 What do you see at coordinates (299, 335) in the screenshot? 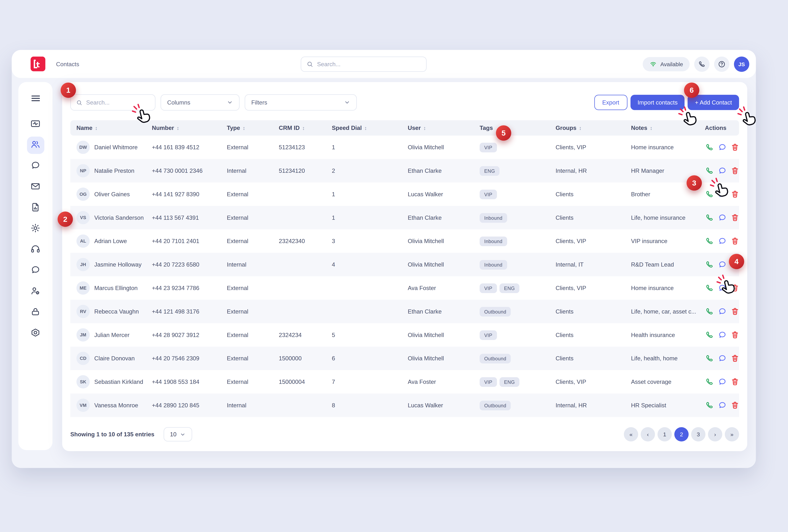
I see `cell-crm-id: 2324234` at bounding box center [299, 335].